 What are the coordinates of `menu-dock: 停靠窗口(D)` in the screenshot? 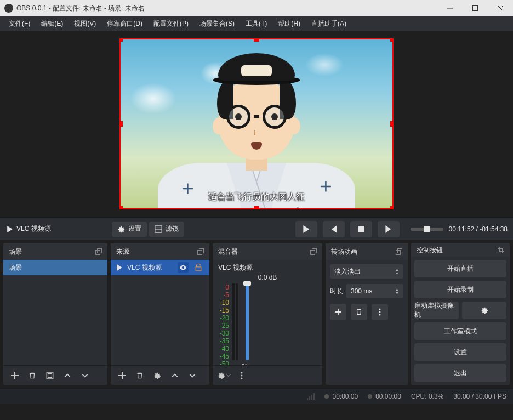 It's located at (125, 24).